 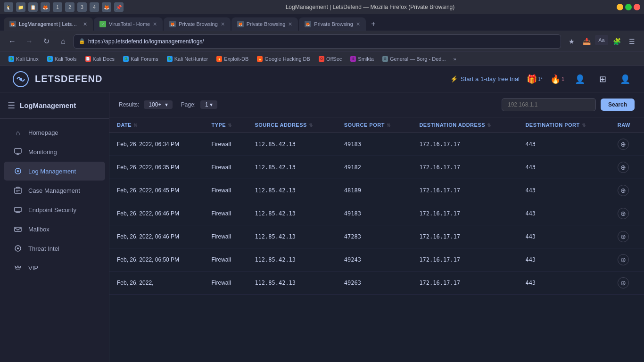 I want to click on table-row: Feb, 26, 2022, 06:46 PM Firewall 112.85.…, so click(x=377, y=237).